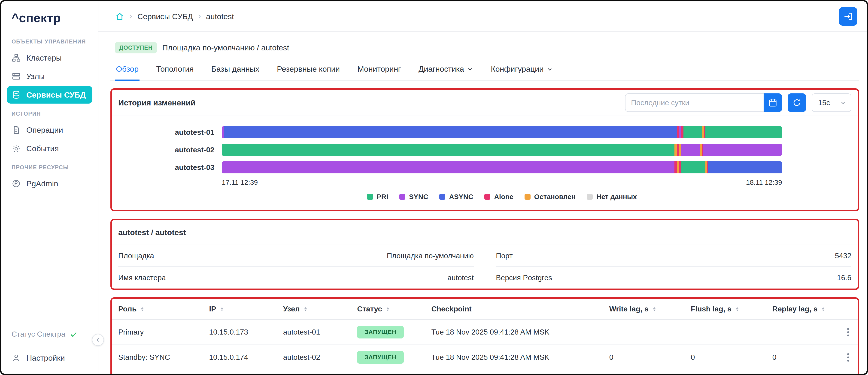 The height and width of the screenshot is (375, 868). Describe the element at coordinates (803, 332) in the screenshot. I see `cell-replay_lag` at that location.